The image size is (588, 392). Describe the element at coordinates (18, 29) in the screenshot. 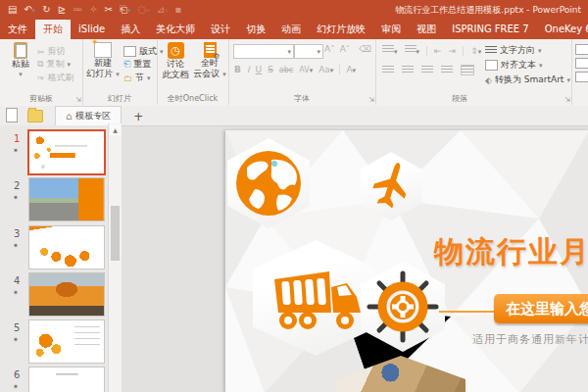

I see `tab-file: 文件` at that location.